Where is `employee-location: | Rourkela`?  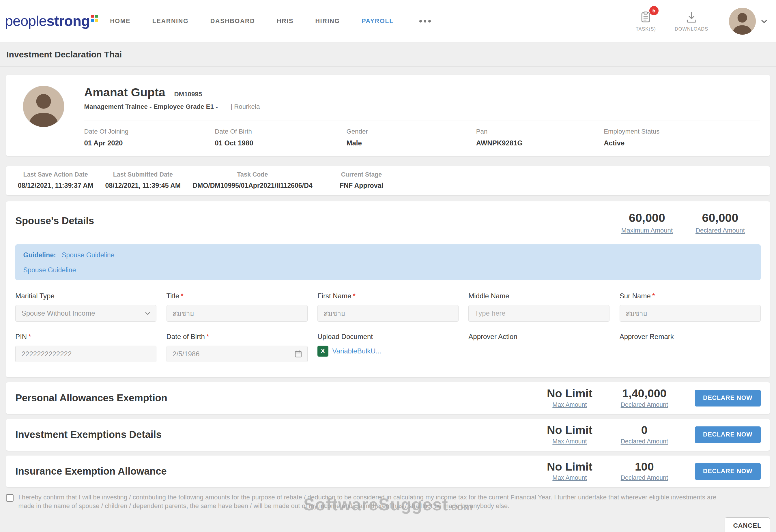
employee-location: | Rourkela is located at coordinates (245, 107).